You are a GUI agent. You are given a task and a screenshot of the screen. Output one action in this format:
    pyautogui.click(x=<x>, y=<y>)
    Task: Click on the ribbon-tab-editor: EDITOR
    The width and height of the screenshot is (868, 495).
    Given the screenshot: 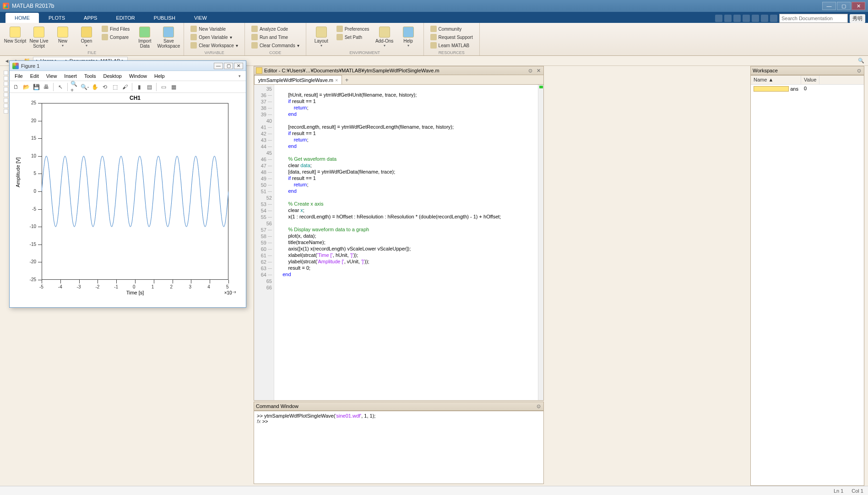 What is the action you would take?
    pyautogui.click(x=125, y=18)
    